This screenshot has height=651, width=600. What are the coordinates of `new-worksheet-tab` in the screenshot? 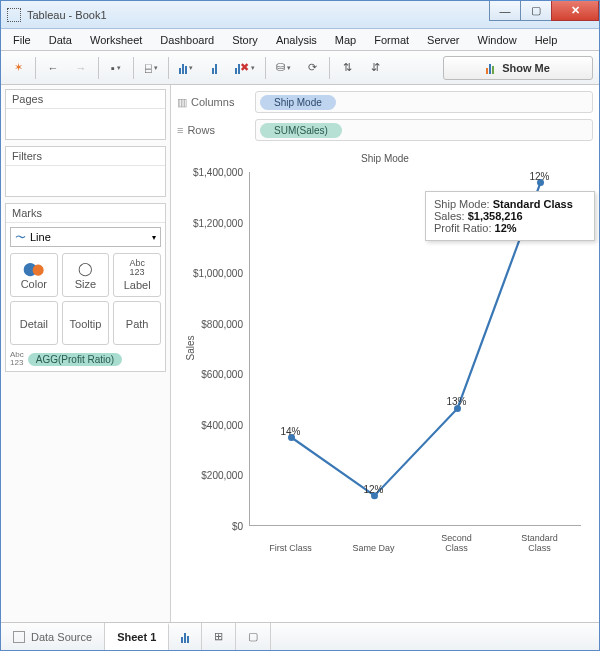 It's located at (186, 636).